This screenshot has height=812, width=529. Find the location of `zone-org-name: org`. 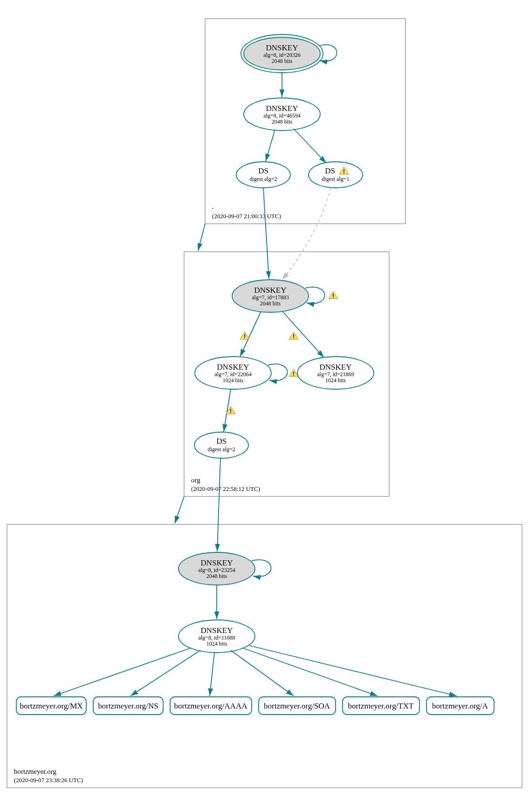

zone-org-name: org is located at coordinates (196, 480).